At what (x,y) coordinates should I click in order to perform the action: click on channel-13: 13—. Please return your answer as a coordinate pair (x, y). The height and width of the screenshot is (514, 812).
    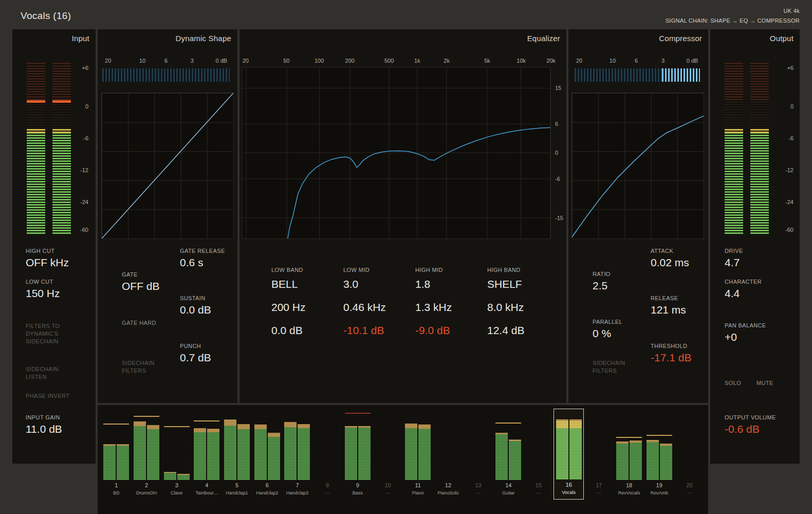
    Looking at the image, I should click on (478, 454).